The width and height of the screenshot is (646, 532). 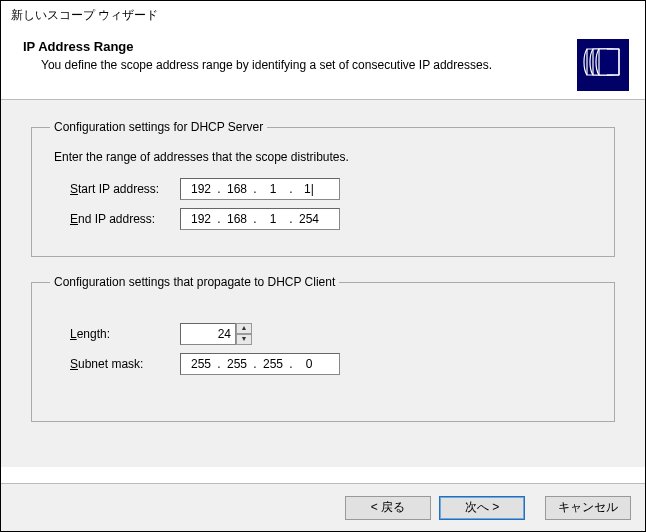 What do you see at coordinates (325, 157) in the screenshot?
I see `instruction-text: Enter the range of addresses that the sc…` at bounding box center [325, 157].